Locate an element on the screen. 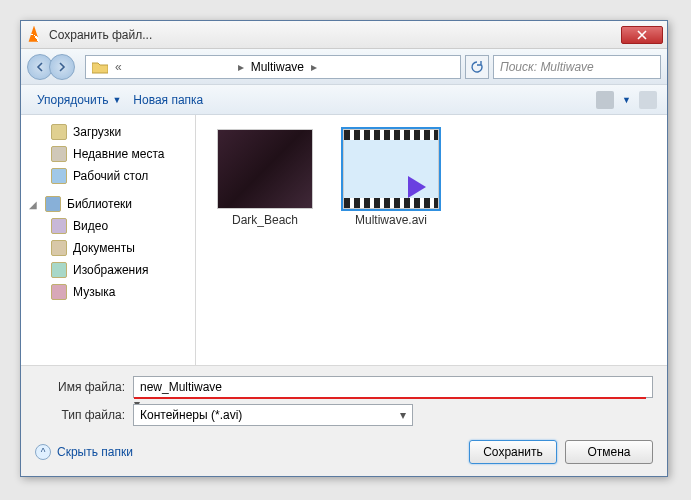 The image size is (691, 500). nav-bar: « ▸ Multiwave ▸ Поиск: Multiwave is located at coordinates (344, 67).